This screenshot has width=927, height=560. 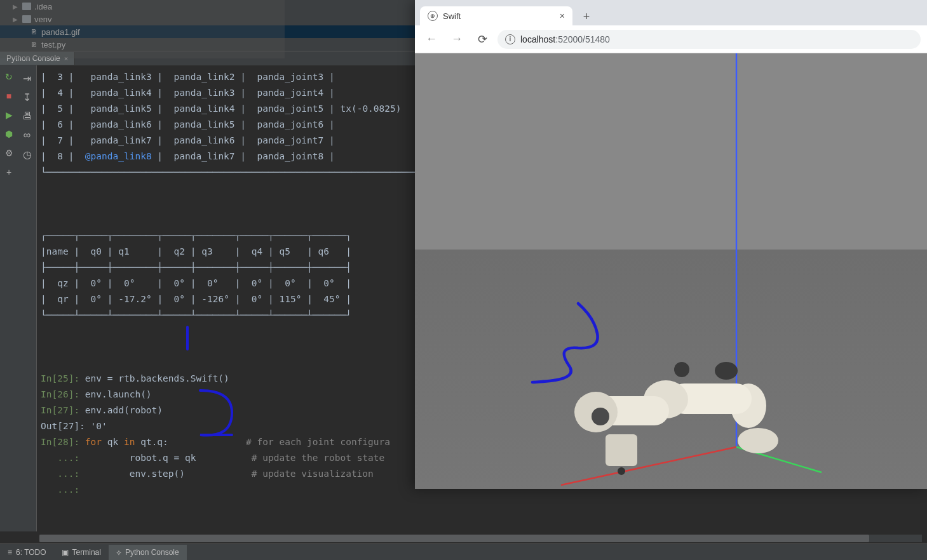 What do you see at coordinates (671, 13) in the screenshot?
I see `browser-tab-strip: ⊕ Swift × +` at bounding box center [671, 13].